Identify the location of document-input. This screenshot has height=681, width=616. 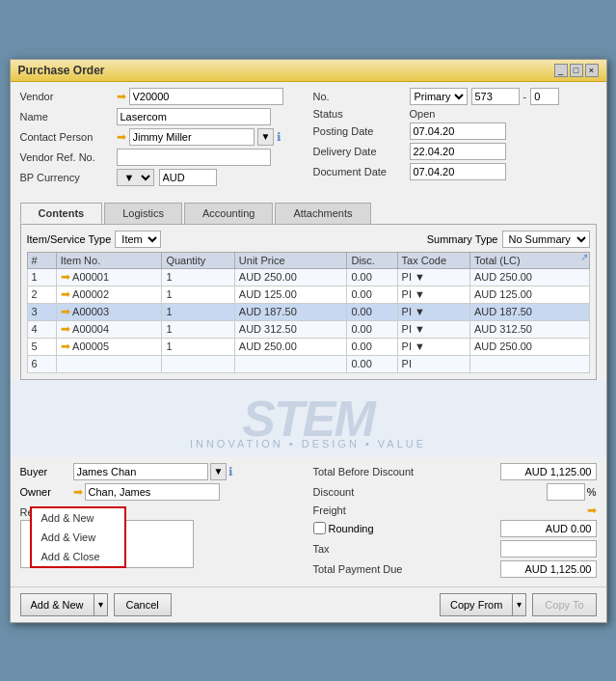
(458, 172).